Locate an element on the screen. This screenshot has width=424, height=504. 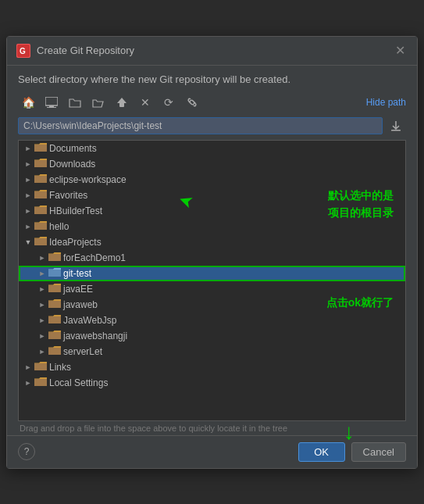
tree-label-git-test: git-test is located at coordinates (77, 273).